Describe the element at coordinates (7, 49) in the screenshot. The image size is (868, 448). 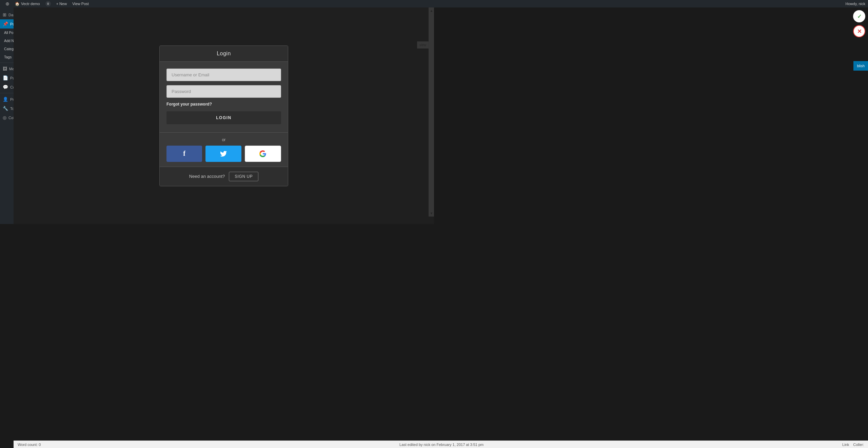
I see `sidebar-item-categories: Categori` at that location.